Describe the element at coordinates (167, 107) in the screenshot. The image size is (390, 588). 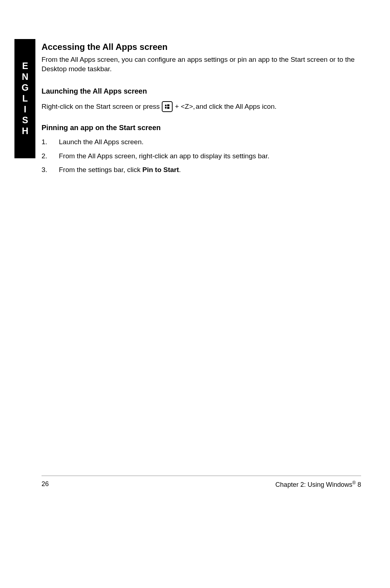
I see `windows-key-icon` at that location.